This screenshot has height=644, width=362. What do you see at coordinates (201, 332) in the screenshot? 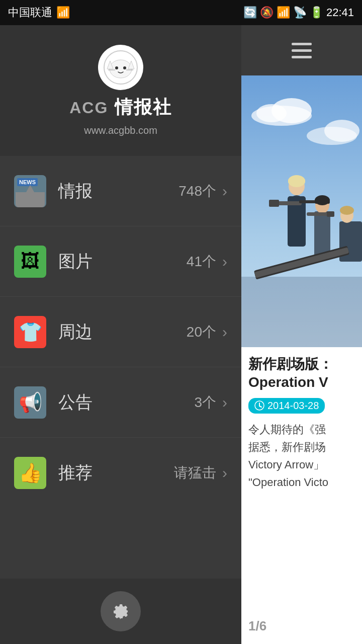
I see `merch-count: 20个` at bounding box center [201, 332].